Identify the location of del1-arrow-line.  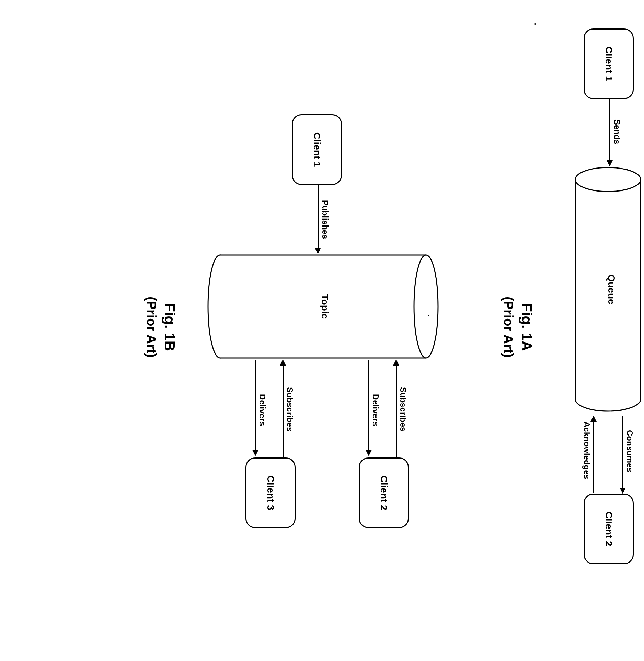
(369, 405).